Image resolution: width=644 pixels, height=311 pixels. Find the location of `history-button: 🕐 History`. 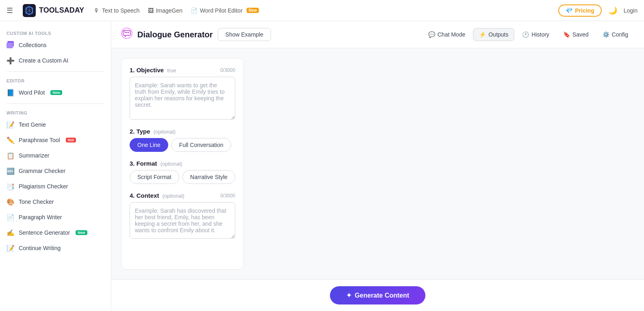

history-button: 🕐 History is located at coordinates (536, 35).